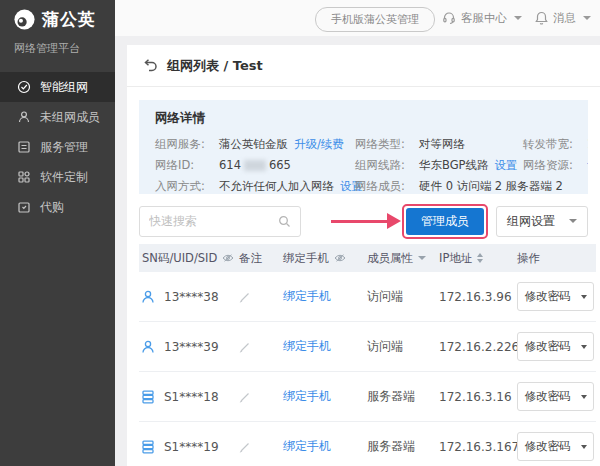 This screenshot has width=600, height=466. Describe the element at coordinates (439, 144) in the screenshot. I see `field-network-type: 网络类型: 对等网络` at that location.